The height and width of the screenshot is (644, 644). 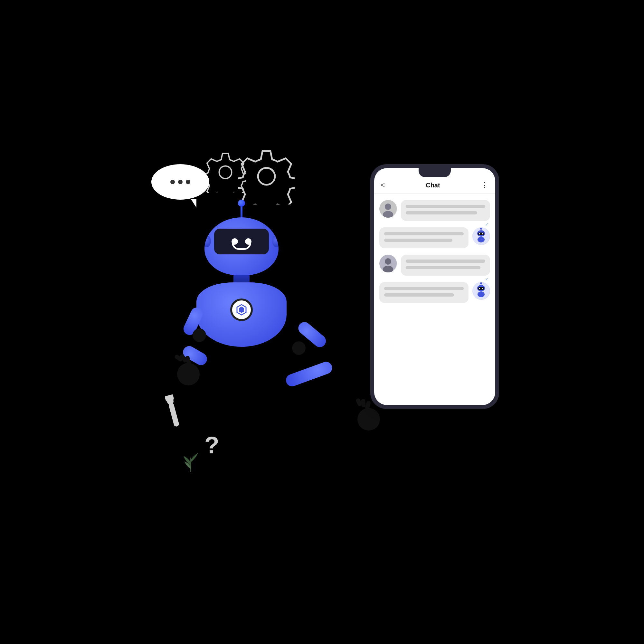 I want to click on robot-ear-right, so click(x=275, y=241).